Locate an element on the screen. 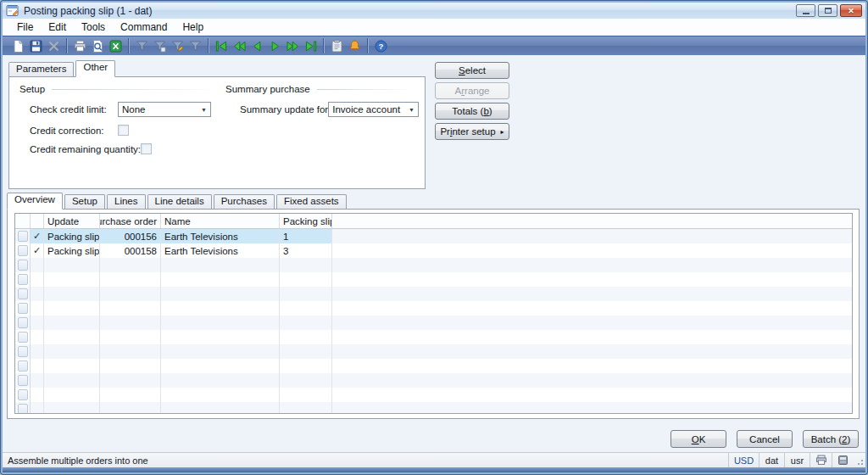 This screenshot has width=868, height=475. printer-icon is located at coordinates (821, 460).